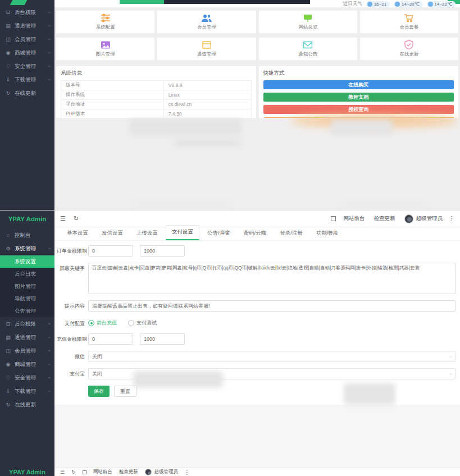 The height and width of the screenshot is (476, 460). Describe the element at coordinates (106, 49) in the screenshot. I see `card-image-mgmt: 图片管理` at that location.